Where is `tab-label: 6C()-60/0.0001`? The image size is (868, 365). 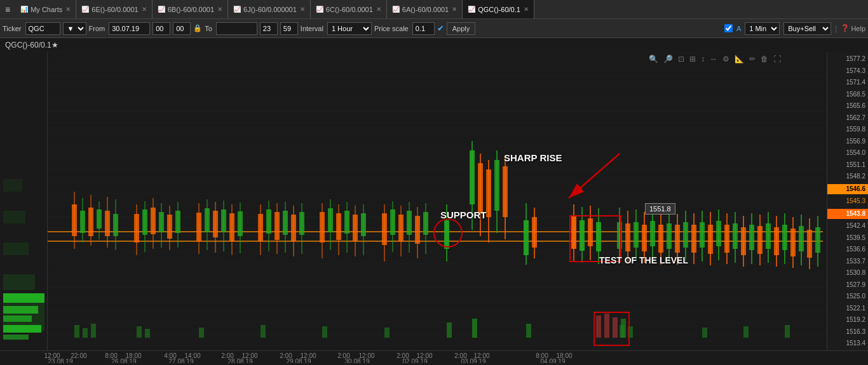
tab-label: 6C()-60/0.0001 is located at coordinates (349, 10).